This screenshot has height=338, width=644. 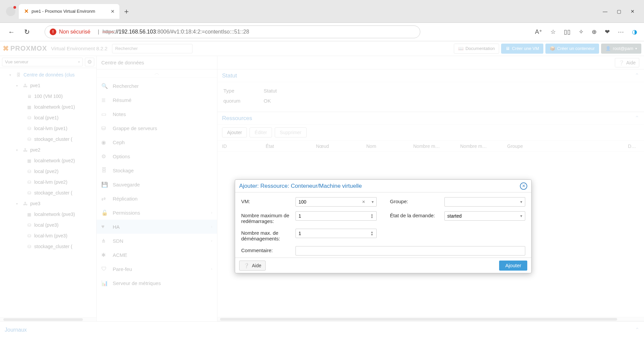 I want to click on tree-storage: ⛁local (pve1), so click(x=48, y=118).